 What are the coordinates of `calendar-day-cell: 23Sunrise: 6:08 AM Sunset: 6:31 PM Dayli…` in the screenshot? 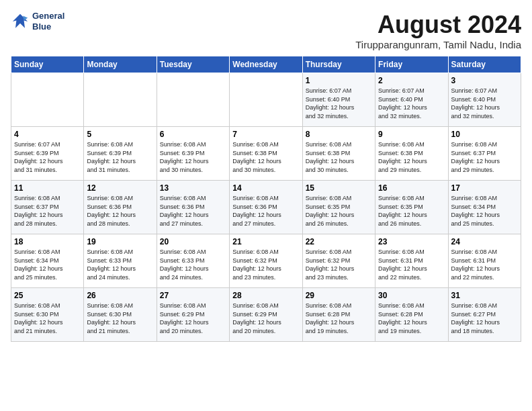 It's located at (412, 261).